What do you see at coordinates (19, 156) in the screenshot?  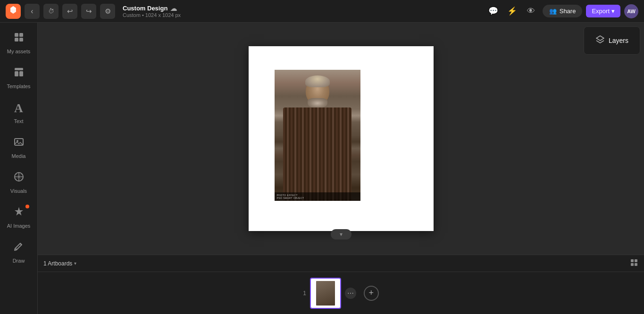 I see `media-label: Media` at bounding box center [19, 156].